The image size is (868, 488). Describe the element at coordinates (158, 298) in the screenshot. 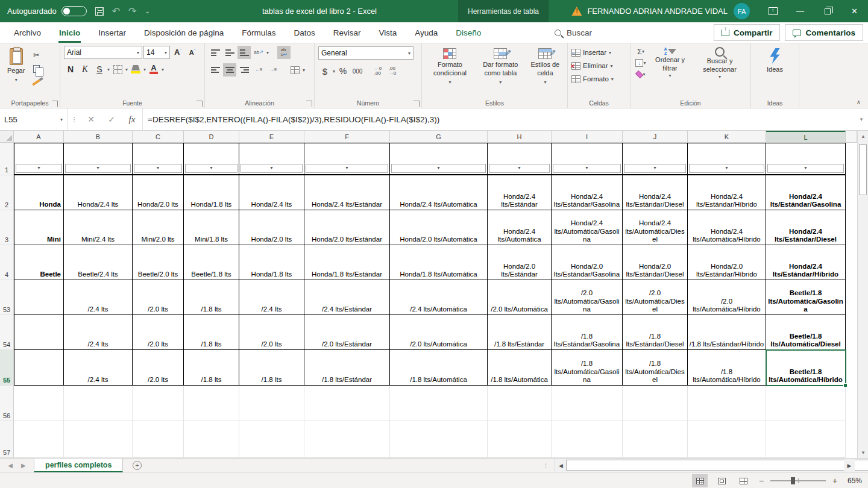

I see `cell-C53: /2.0 lts` at that location.